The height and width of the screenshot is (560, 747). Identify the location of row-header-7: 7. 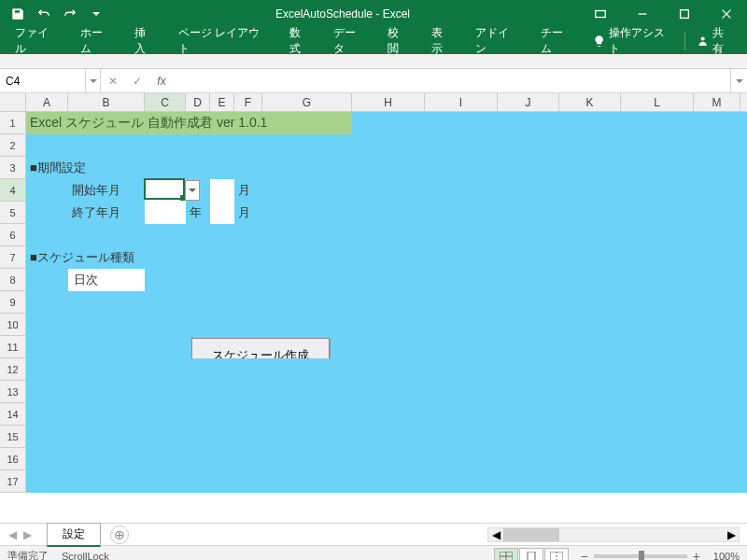
(13, 258).